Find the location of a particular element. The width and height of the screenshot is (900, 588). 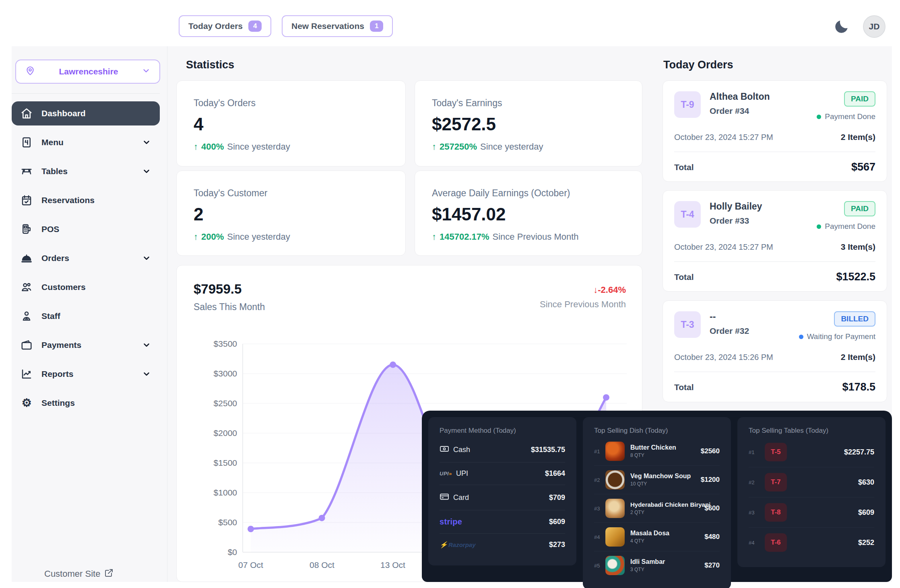

payment-row-card: Card $709 is located at coordinates (502, 498).